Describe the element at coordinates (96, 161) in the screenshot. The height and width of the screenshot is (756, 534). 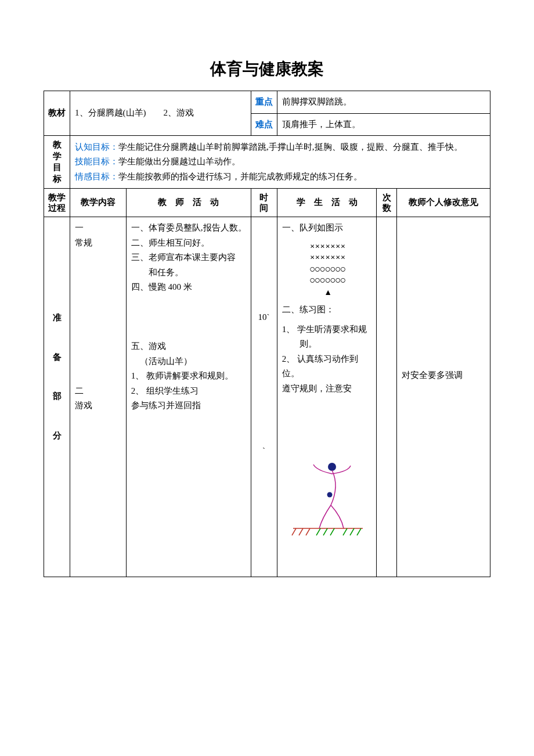
I see `skill-label: 技能目标：` at that location.